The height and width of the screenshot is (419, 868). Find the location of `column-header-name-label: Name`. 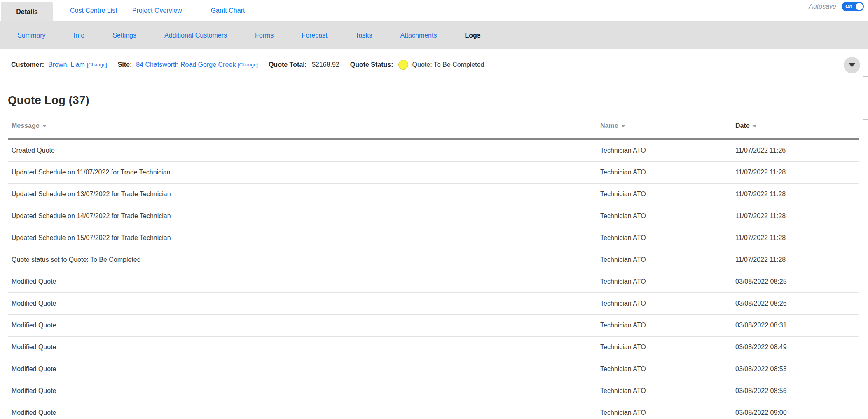

column-header-name-label: Name is located at coordinates (609, 126).